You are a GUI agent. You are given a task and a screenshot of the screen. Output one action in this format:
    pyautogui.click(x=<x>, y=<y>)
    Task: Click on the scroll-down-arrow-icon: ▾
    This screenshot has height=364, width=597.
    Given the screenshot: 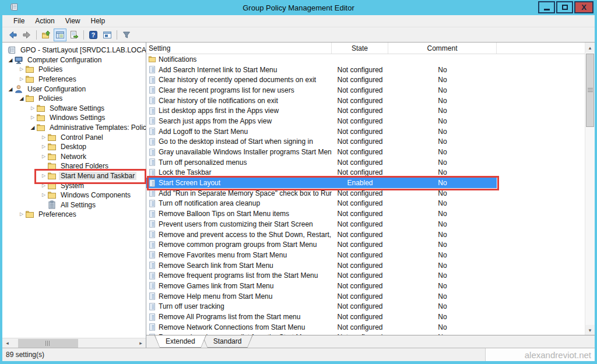 What is the action you would take?
    pyautogui.click(x=590, y=330)
    